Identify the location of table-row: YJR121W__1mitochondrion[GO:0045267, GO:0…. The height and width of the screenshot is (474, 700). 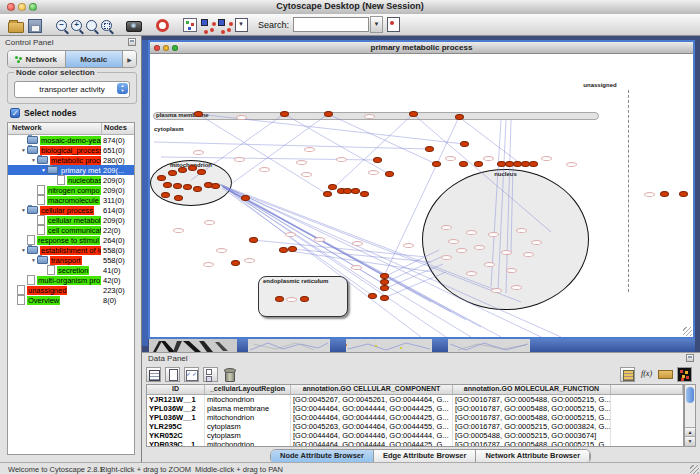
(415, 400).